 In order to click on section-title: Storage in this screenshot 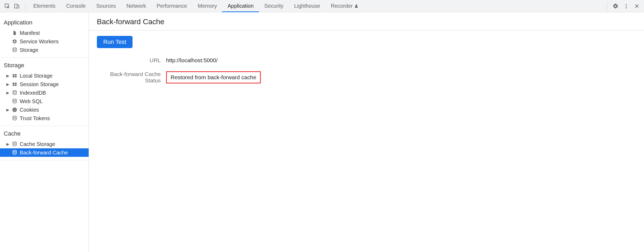, I will do `click(44, 66)`.